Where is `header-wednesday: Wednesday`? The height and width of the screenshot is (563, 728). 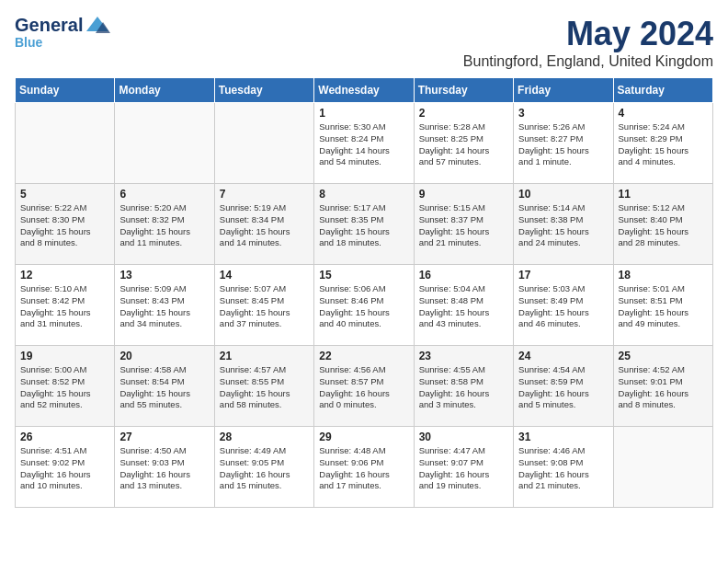 header-wednesday: Wednesday is located at coordinates (364, 90).